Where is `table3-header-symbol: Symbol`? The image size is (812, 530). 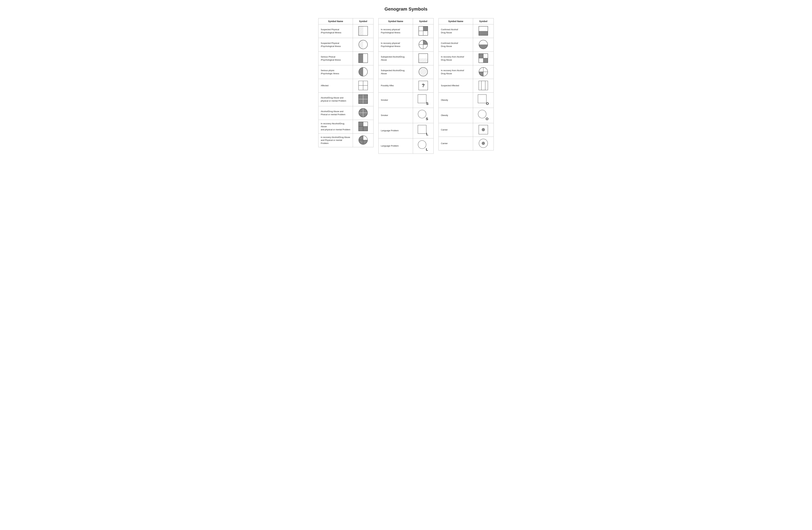
table3-header-symbol: Symbol is located at coordinates (483, 21).